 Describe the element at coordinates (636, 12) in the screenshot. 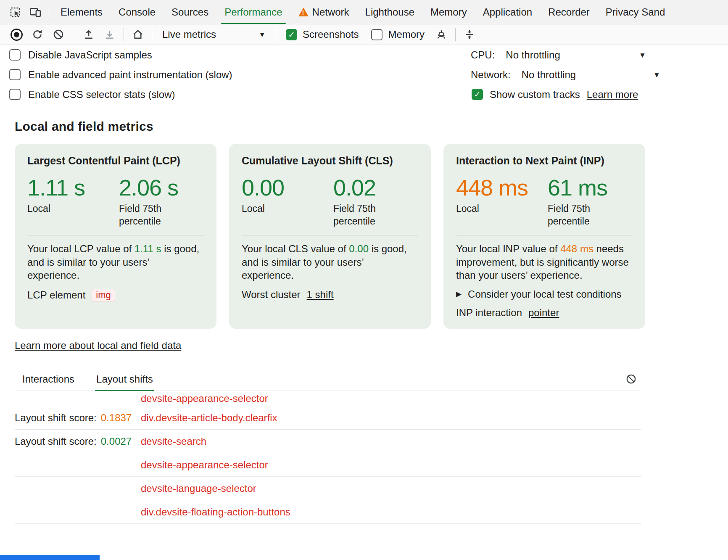

I see `tab-privacy-sandbox: Privacy Sand` at that location.